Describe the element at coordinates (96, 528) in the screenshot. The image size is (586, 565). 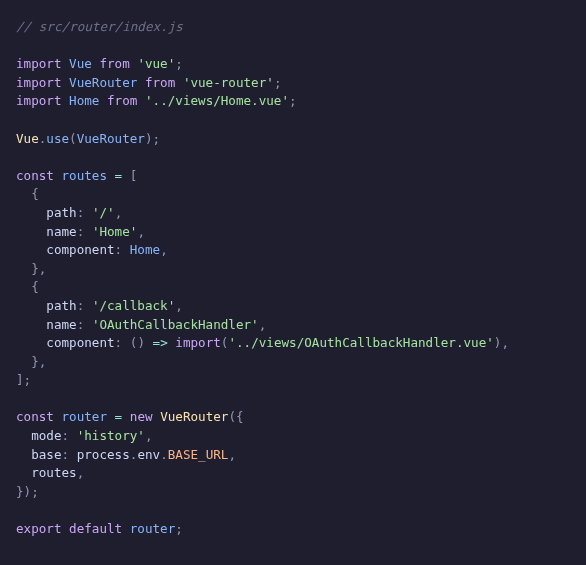
I see `tok: default` at that location.